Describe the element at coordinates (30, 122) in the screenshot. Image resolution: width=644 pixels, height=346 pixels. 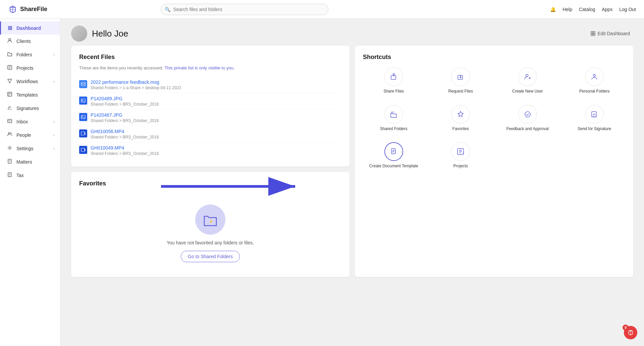
I see `sidebar-item-inbox: Inbox ›` at that location.